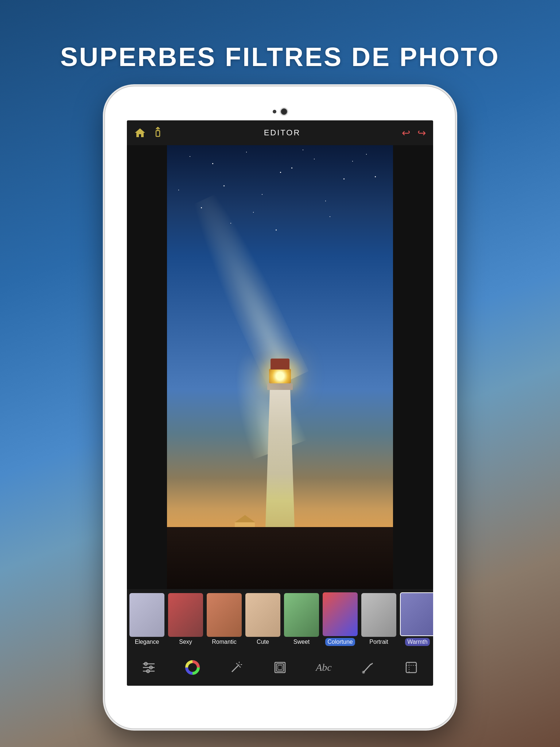 The image size is (560, 747). I want to click on filter-thumb-warmth, so click(416, 614).